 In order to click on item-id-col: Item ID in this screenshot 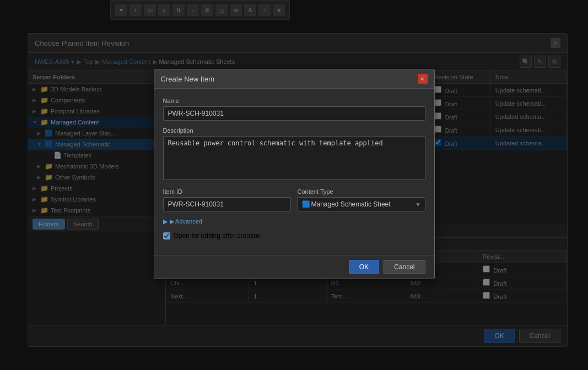, I will do `click(227, 200)`.